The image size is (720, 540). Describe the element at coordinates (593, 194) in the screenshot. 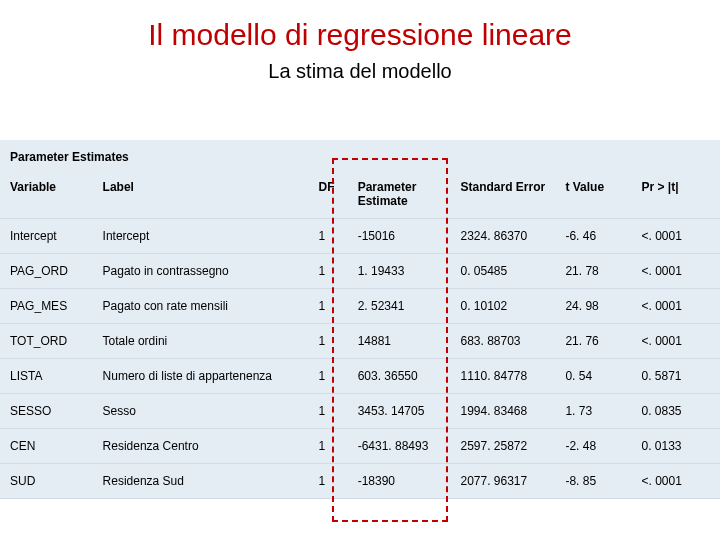

I see `col-t: t Value` at that location.